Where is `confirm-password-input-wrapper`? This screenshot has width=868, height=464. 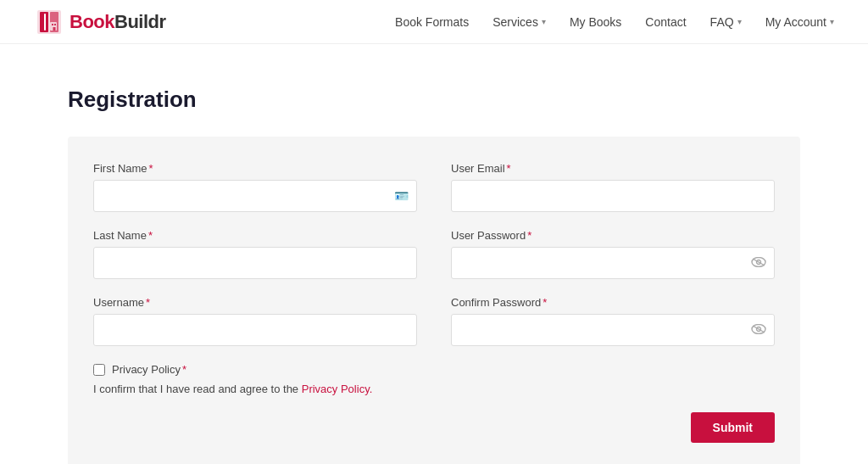
confirm-password-input-wrapper is located at coordinates (613, 330).